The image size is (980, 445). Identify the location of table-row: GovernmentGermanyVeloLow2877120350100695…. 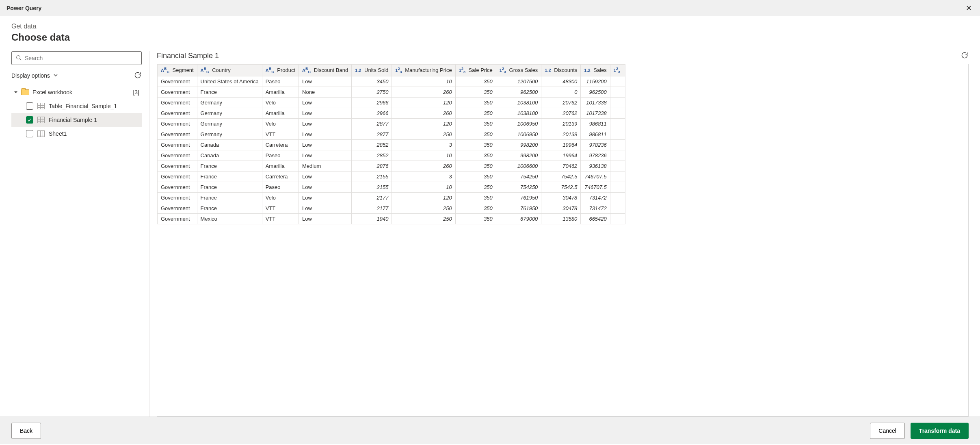
(392, 124).